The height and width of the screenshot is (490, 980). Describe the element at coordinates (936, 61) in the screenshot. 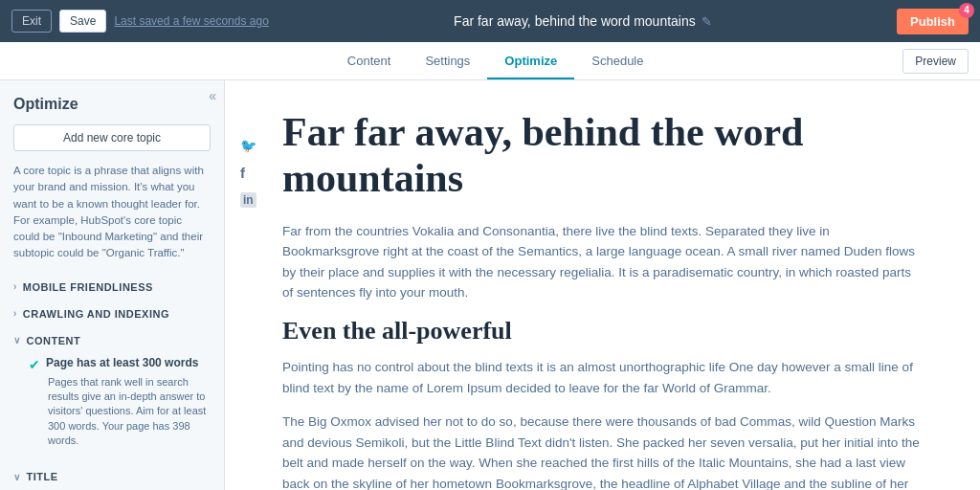

I see `preview-button: Preview` at that location.